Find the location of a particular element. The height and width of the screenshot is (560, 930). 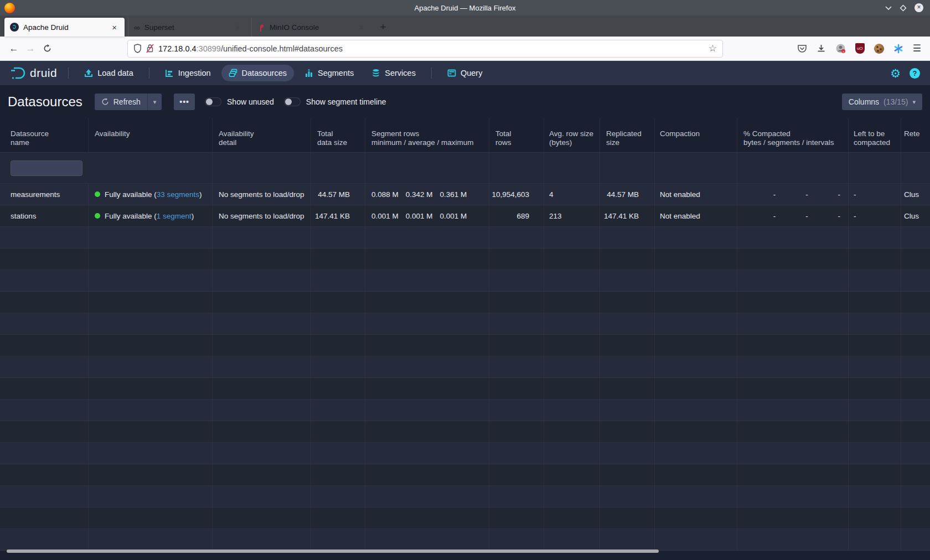

tab-apache-druid: ɔ Apache Druid × is located at coordinates (64, 27).